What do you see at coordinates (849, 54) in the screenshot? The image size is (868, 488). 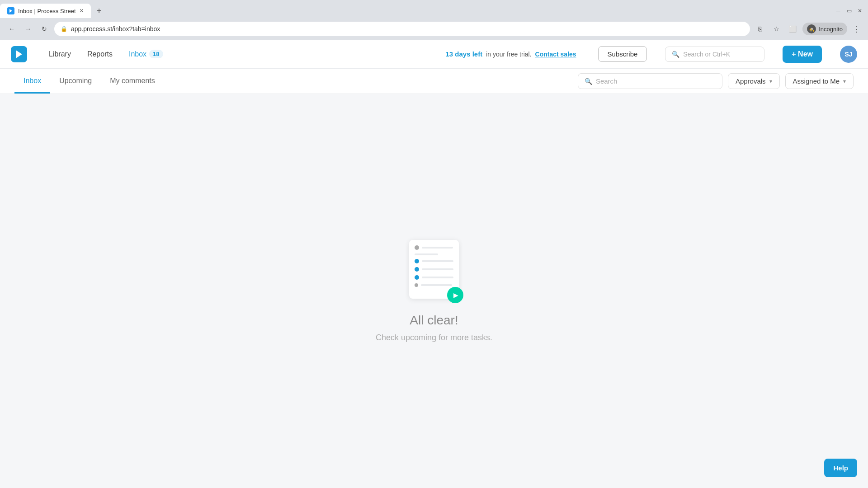 I see `avatar: SJ` at bounding box center [849, 54].